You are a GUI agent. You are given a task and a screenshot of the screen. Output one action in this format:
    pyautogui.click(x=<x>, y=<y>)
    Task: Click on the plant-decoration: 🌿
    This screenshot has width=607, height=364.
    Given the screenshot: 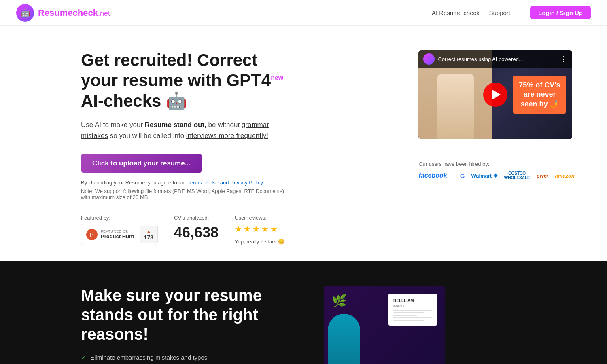 What is the action you would take?
    pyautogui.click(x=339, y=301)
    